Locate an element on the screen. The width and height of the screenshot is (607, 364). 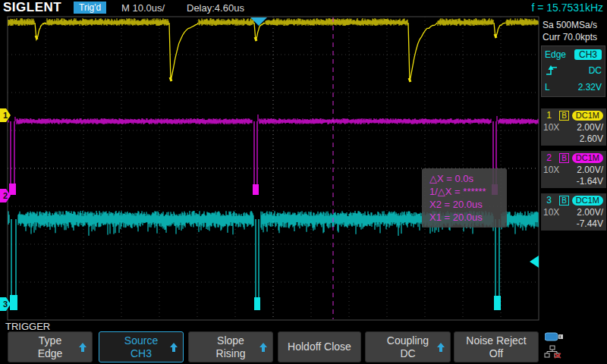
svg-text: 1 is located at coordinates (5, 115).